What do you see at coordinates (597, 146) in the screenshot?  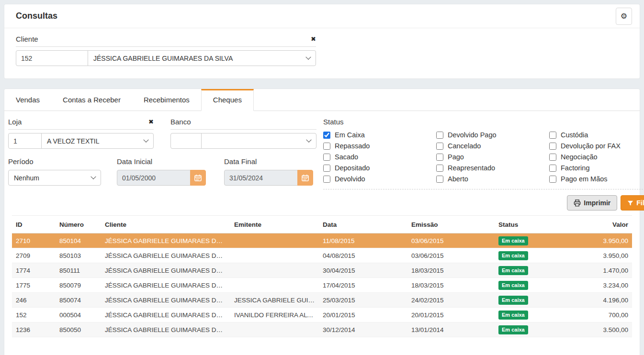 I see `status-checkbox-item: Devolução por FAX` at bounding box center [597, 146].